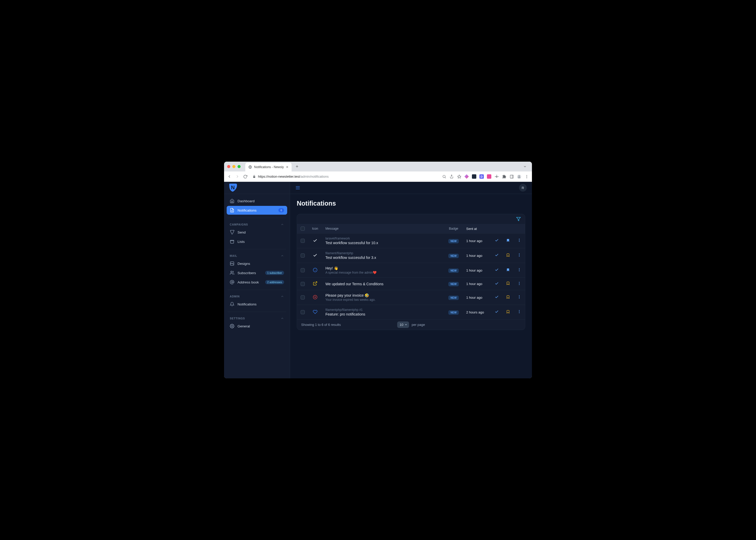 The height and width of the screenshot is (540, 756). What do you see at coordinates (282, 225) in the screenshot?
I see `chevron-up-icon` at bounding box center [282, 225].